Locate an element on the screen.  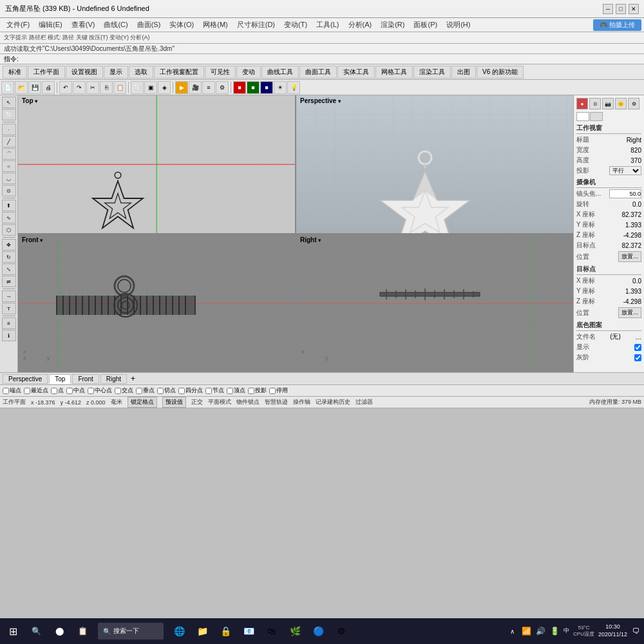
tab-mesh-tools: 网格工具 is located at coordinates (394, 72).